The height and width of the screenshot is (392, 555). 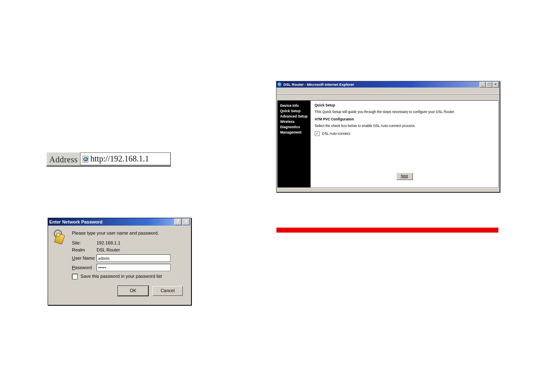 I want to click on password-input, so click(x=134, y=267).